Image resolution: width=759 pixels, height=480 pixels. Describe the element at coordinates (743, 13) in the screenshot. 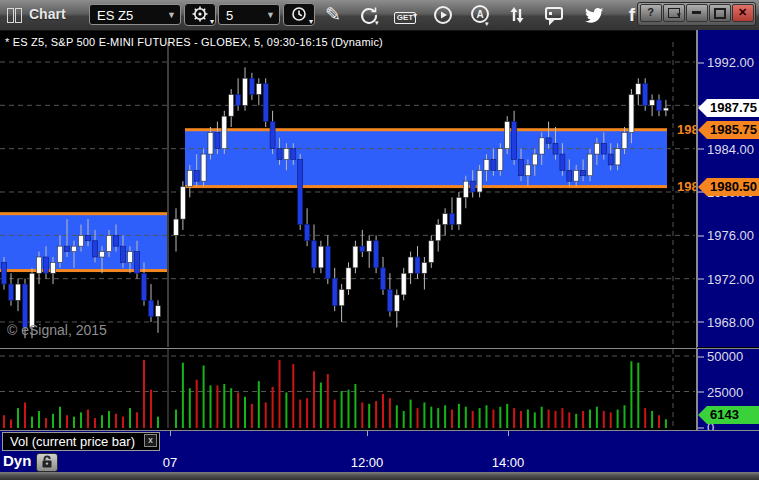

I see `close-button: ✕` at that location.